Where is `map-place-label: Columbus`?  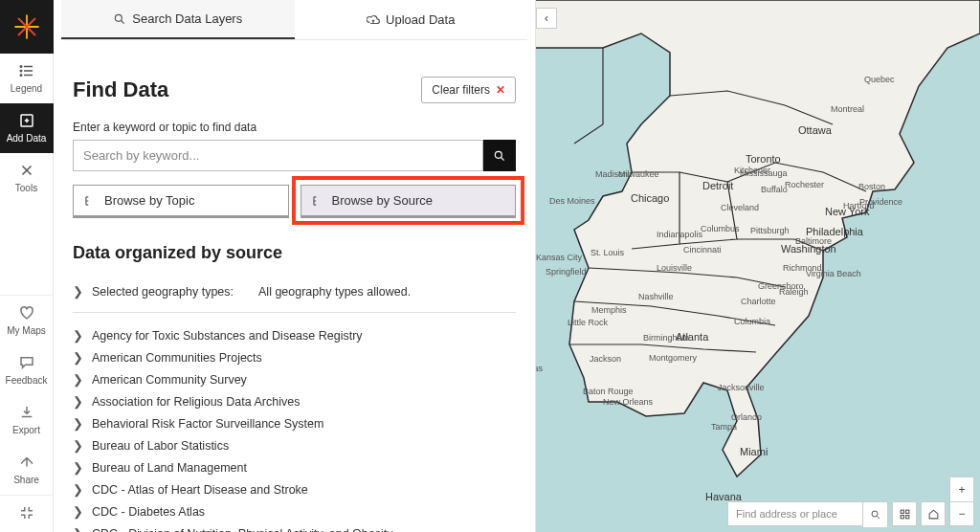
map-place-label: Columbus is located at coordinates (720, 229).